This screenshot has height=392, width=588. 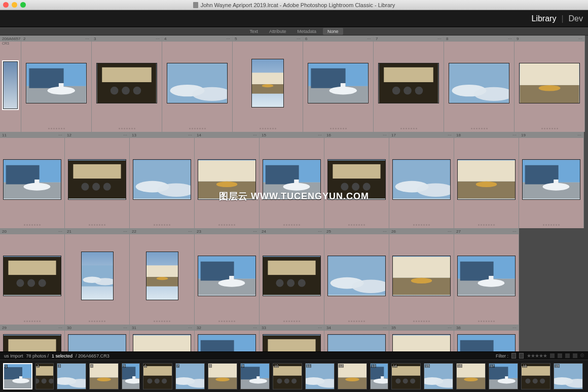 I want to click on grid-cell: 24⋯, so click(x=292, y=276).